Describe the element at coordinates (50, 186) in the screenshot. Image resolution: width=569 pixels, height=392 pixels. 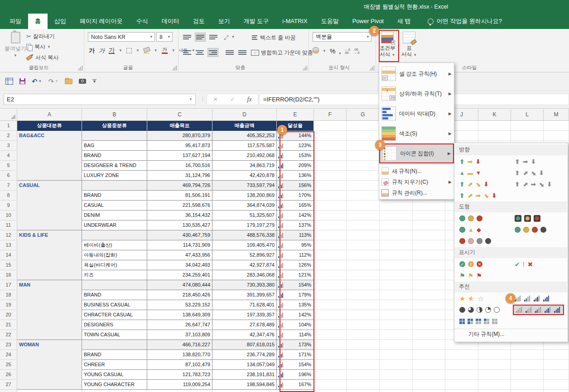
I see `cell-major-category: CASUAL` at that location.